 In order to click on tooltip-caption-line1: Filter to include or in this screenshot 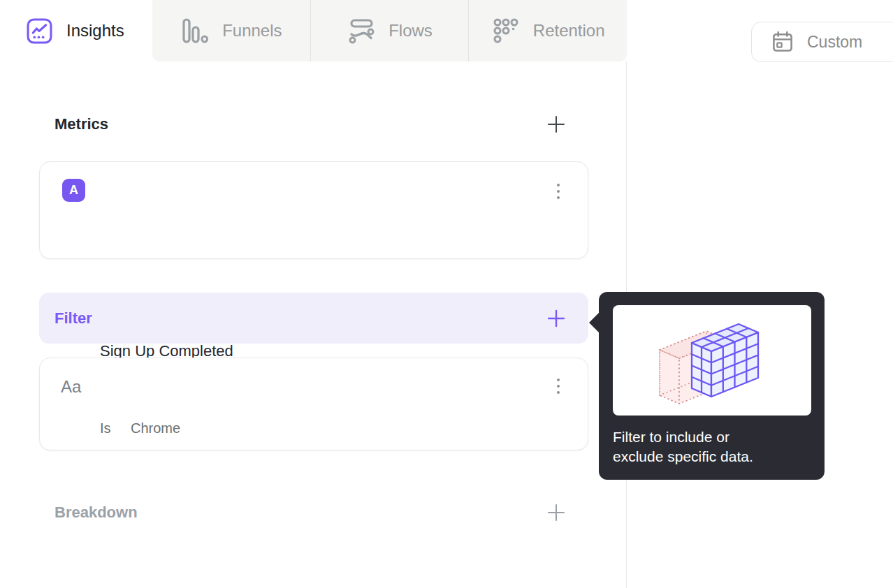, I will do `click(713, 437)`.